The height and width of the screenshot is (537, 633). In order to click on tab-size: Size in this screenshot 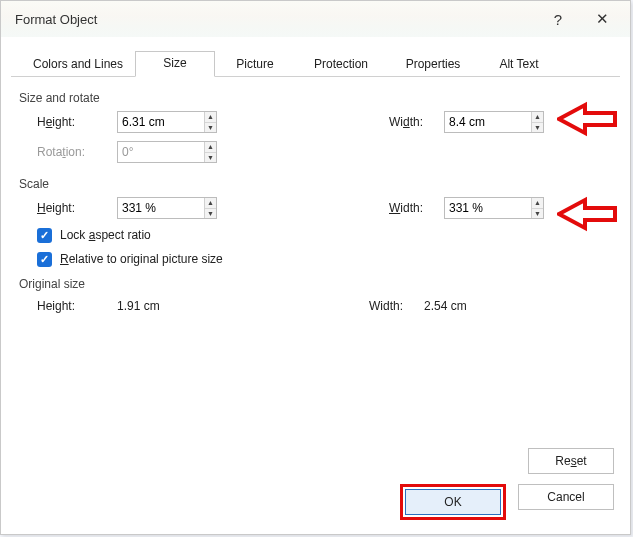, I will do `click(175, 64)`.